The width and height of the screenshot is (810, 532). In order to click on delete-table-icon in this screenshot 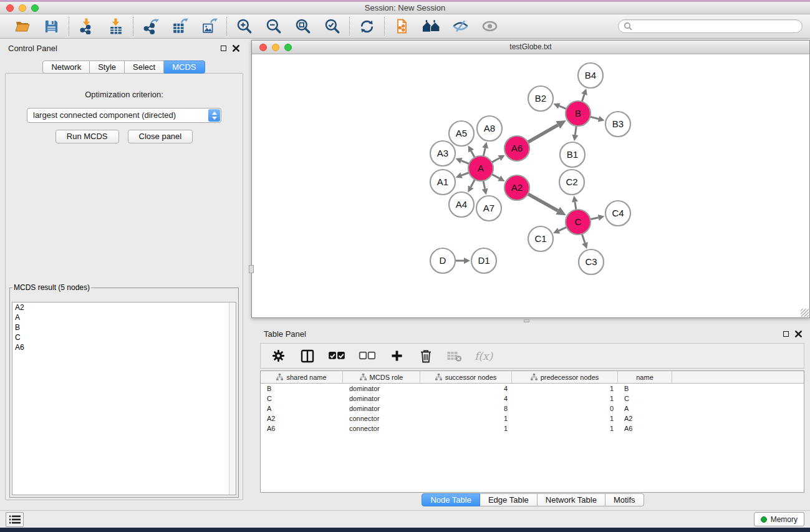, I will do `click(454, 355)`.